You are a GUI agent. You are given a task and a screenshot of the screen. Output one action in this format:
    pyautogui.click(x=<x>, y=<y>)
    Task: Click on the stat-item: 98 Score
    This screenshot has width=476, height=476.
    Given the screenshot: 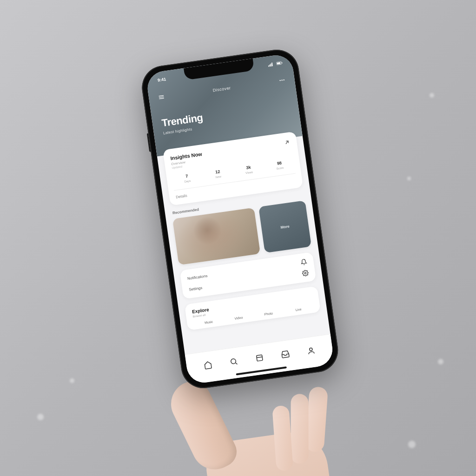 What is the action you would take?
    pyautogui.click(x=280, y=165)
    